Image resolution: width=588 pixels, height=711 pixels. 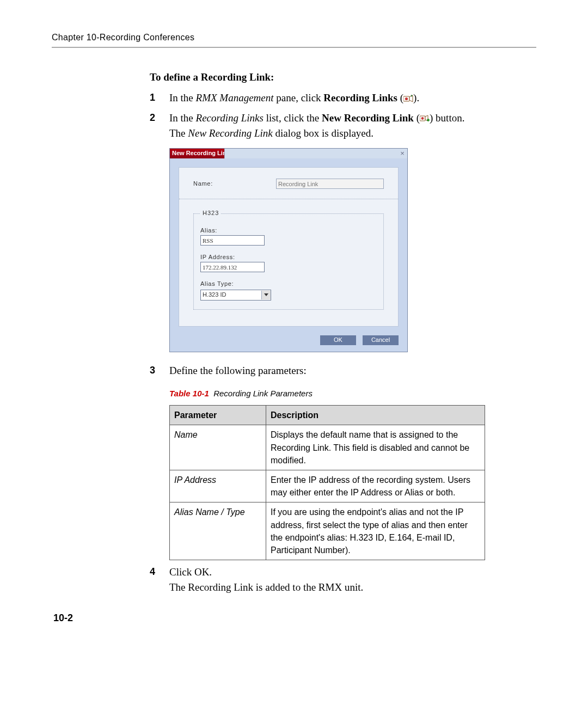 I want to click on ok-button: OK, so click(x=338, y=340).